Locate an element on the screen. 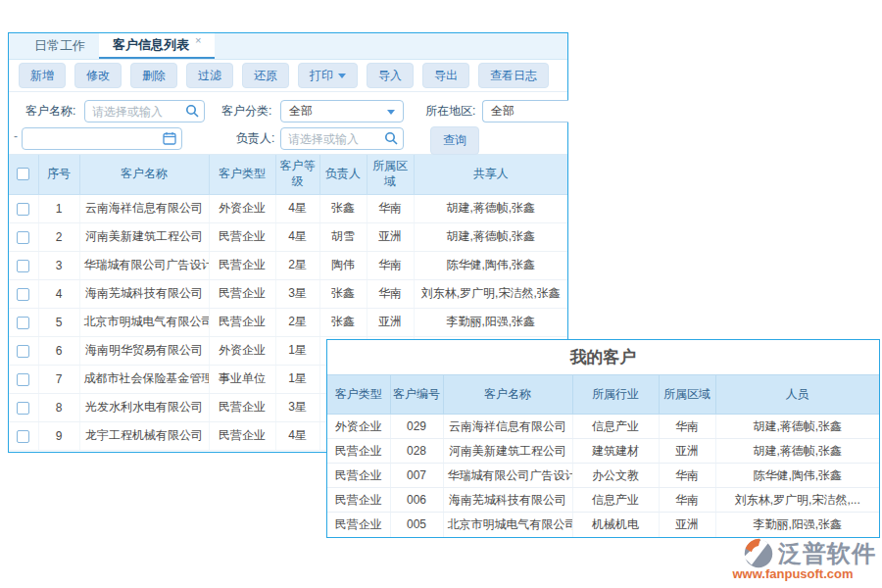  print-button: 打印 is located at coordinates (327, 75).